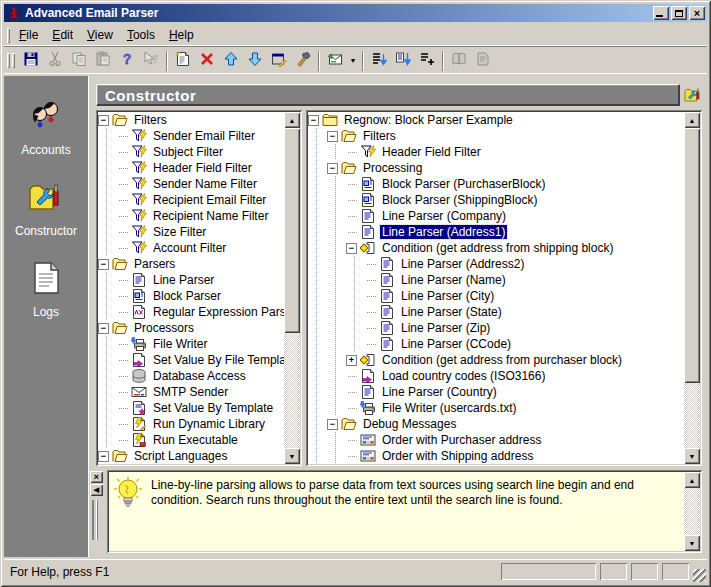  Describe the element at coordinates (100, 35) in the screenshot. I see `menu-view: View` at that location.